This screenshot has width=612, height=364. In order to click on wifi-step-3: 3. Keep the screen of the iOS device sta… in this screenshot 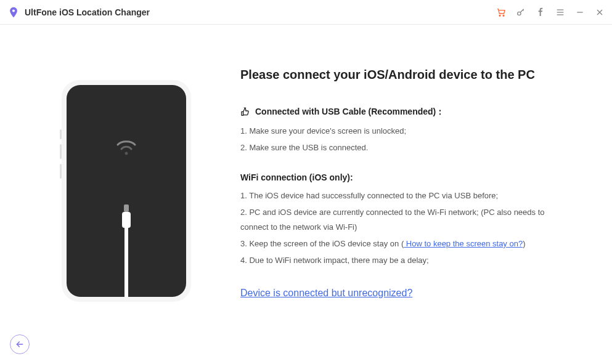, I will do `click(402, 244)`.